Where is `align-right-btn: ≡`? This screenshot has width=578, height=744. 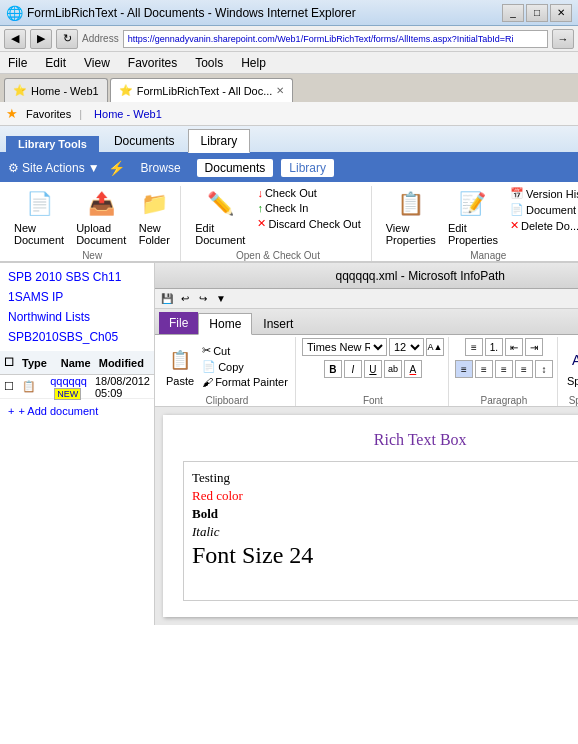
align-right-btn: ≡ is located at coordinates (504, 369).